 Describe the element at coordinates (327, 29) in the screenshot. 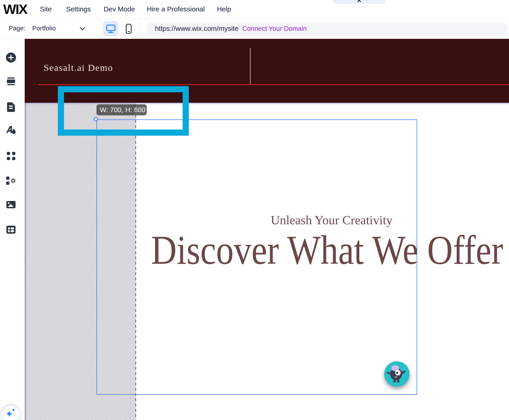

I see `site-url-bar: https://www.wix.com/mysite Connect Your …` at that location.